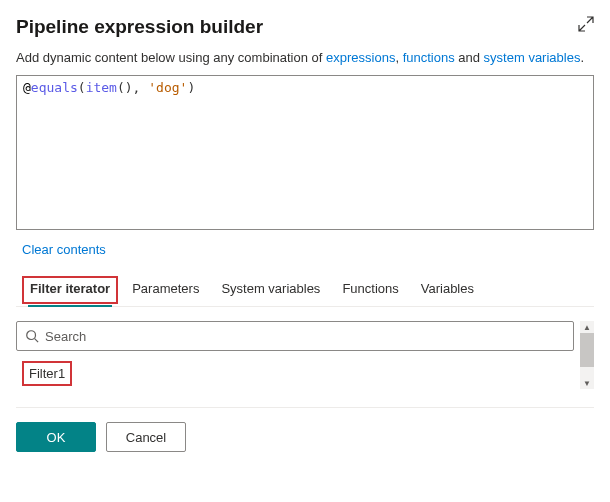  I want to click on list-item-filter1: Filter1, so click(47, 374).